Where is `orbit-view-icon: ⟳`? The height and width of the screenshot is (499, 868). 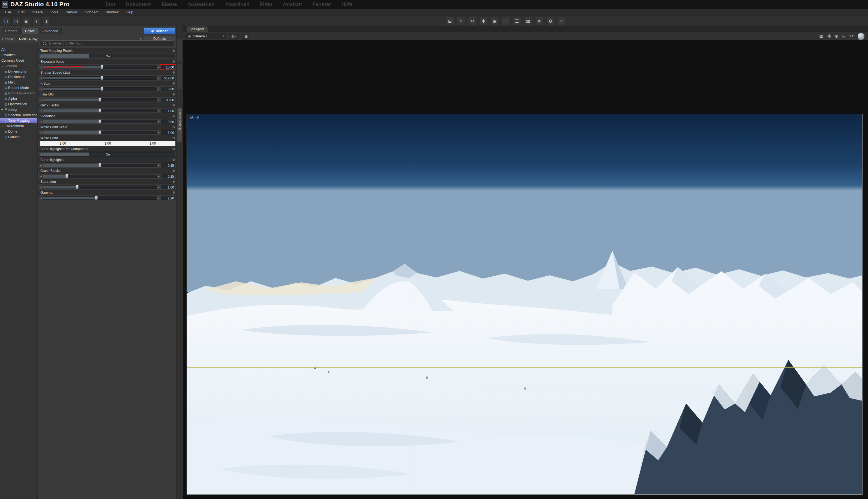
orbit-view-icon: ⟳ is located at coordinates (852, 36).